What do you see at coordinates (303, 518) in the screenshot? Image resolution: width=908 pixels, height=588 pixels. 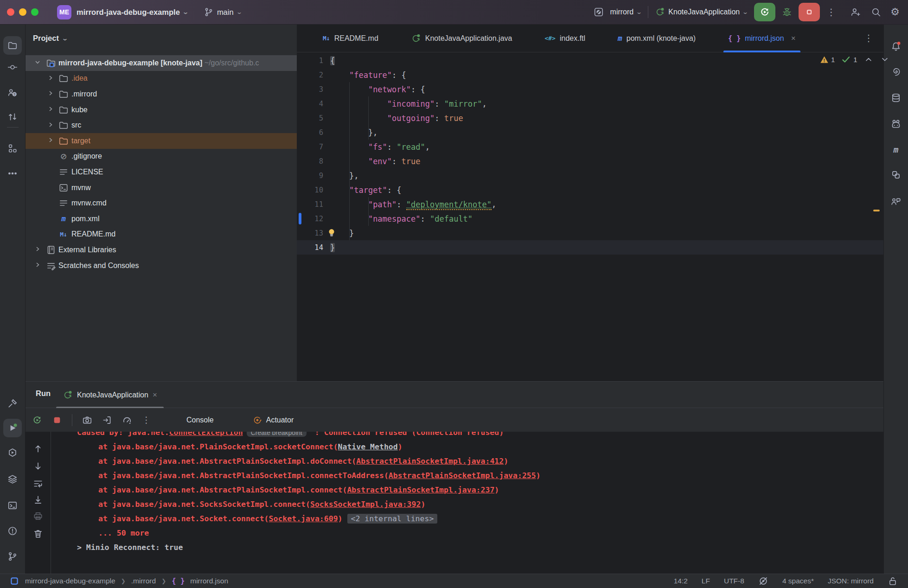 I see `stack-trace-link: Socket.java:609` at bounding box center [303, 518].